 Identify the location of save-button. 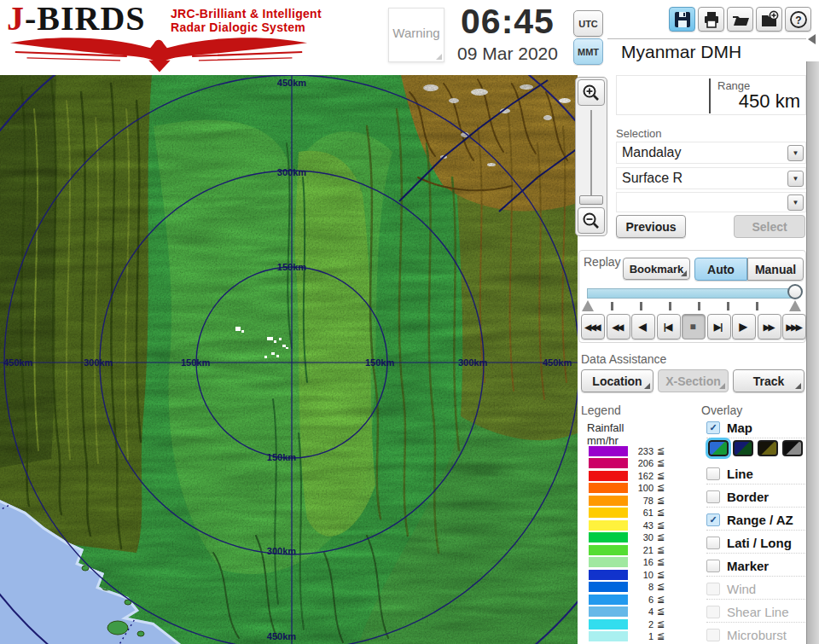
(682, 19).